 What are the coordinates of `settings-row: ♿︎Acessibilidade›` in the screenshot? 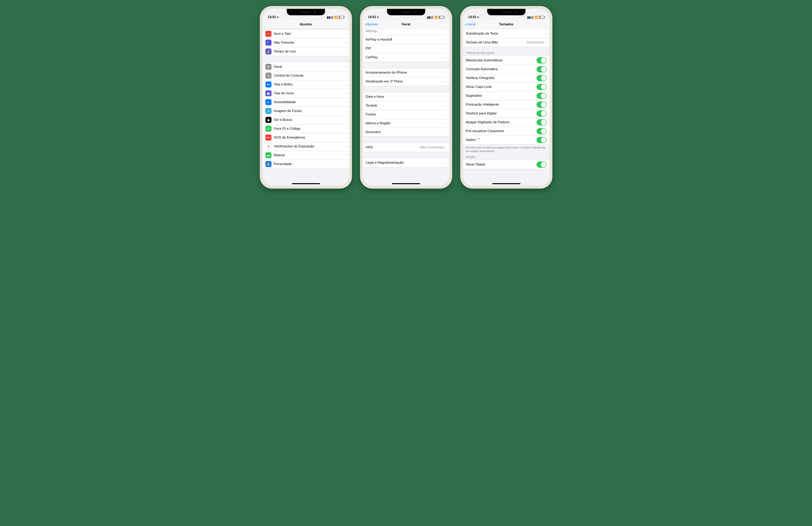 It's located at (306, 102).